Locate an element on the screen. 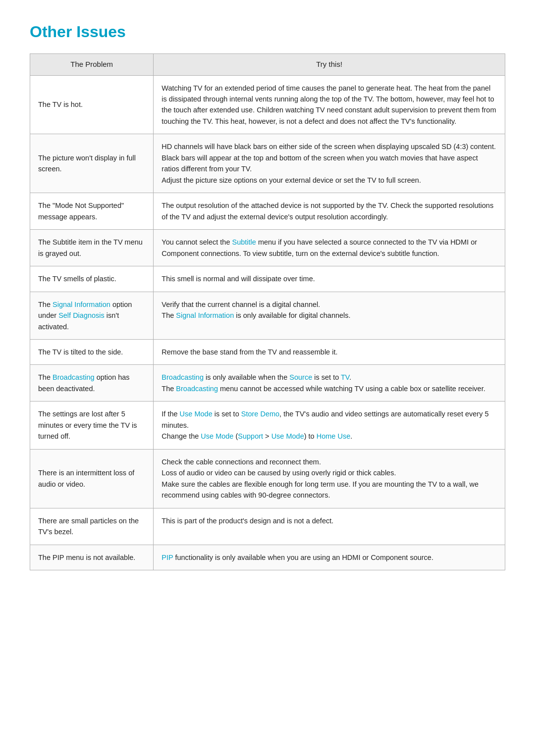 This screenshot has width=535, height=756. table-row: The Broadcasting option has been deactiv… is located at coordinates (268, 383).